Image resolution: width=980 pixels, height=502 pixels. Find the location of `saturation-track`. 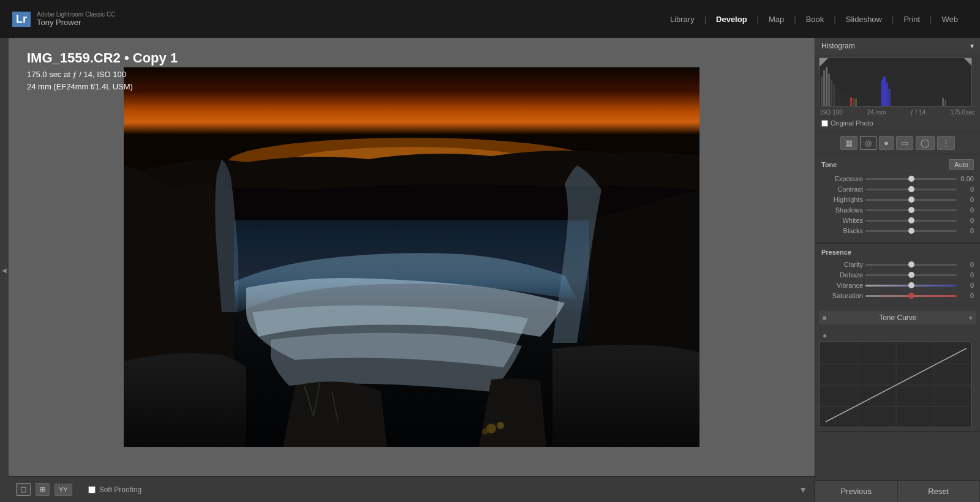

saturation-track is located at coordinates (911, 296).